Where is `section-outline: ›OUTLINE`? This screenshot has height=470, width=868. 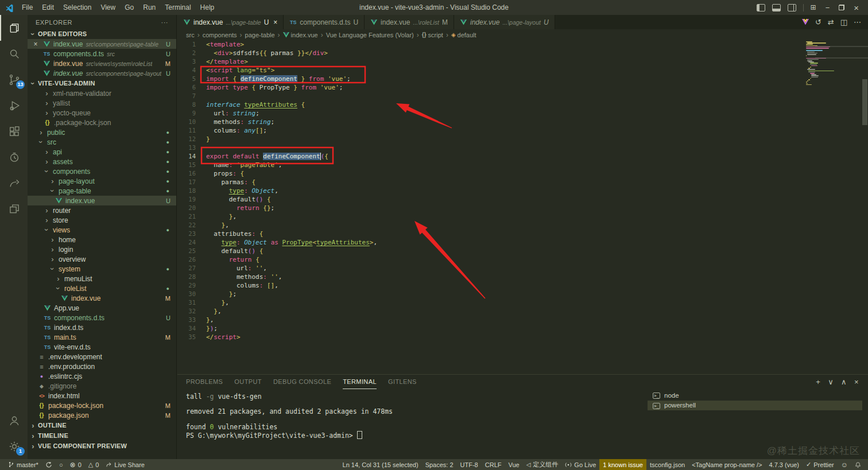
section-outline: ›OUTLINE is located at coordinates (102, 425).